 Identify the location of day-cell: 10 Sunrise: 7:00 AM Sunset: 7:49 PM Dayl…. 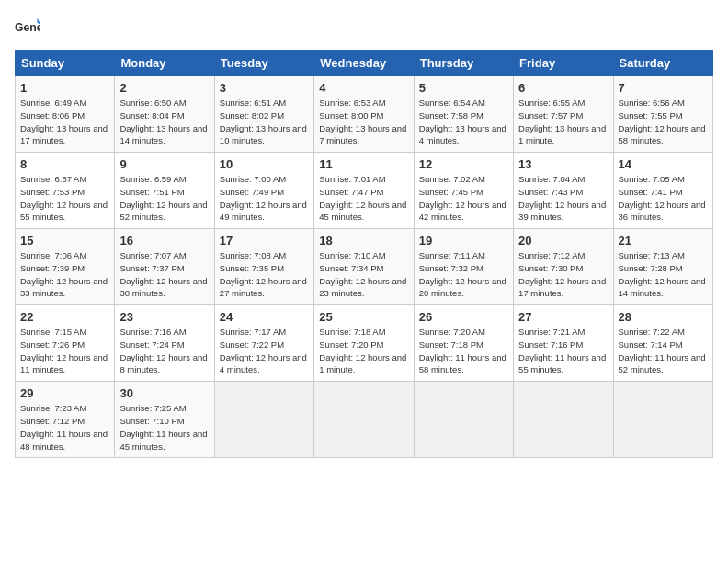
(264, 191).